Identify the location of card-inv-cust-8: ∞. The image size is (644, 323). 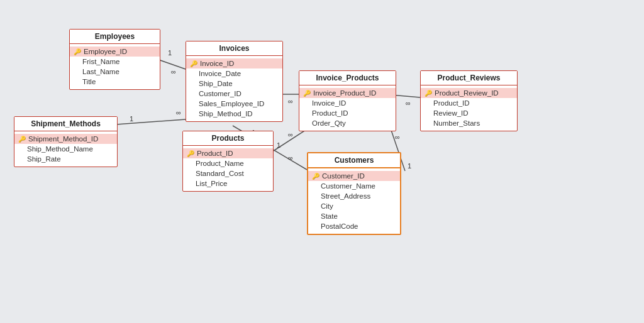
(291, 158).